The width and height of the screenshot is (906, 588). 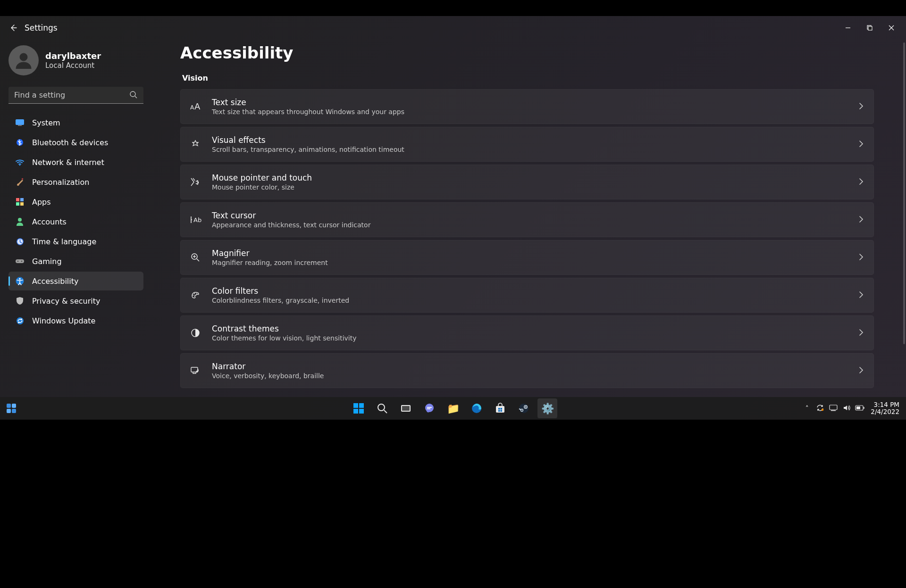 What do you see at coordinates (76, 162) in the screenshot?
I see `sidebar-item-network-internet: Network & internet` at bounding box center [76, 162].